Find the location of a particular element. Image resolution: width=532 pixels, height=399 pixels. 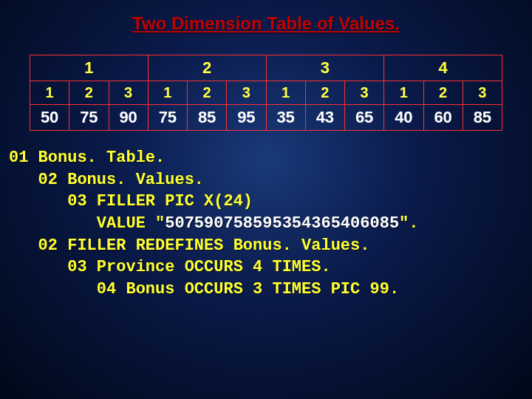

value-row: 50 75 90 75 85 95 35 43 65 40 60 85 is located at coordinates (266, 118).